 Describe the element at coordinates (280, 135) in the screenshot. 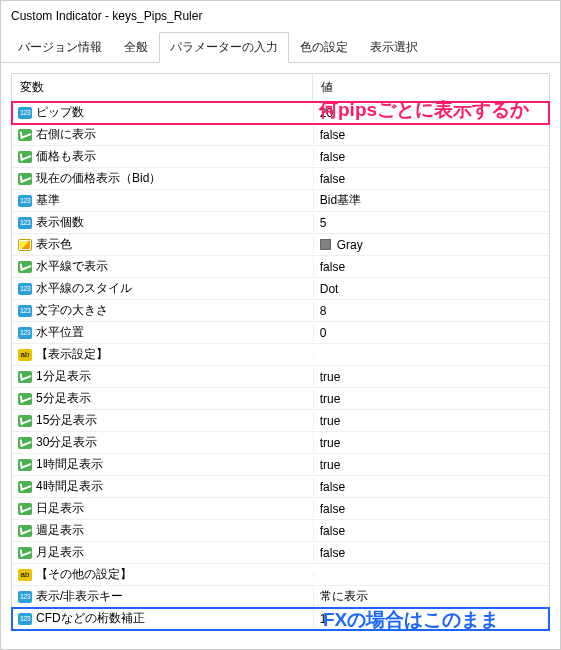

I see `table-row: 右側に表示false` at that location.